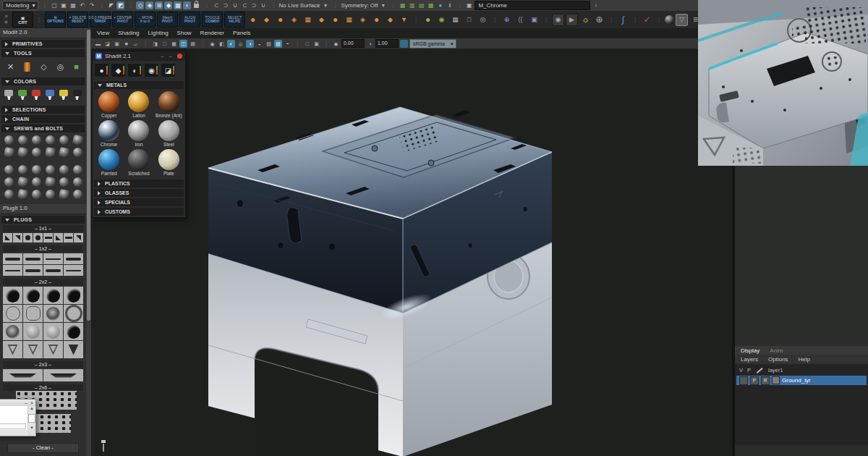 The width and height of the screenshot is (868, 456). What do you see at coordinates (240, 43) in the screenshot?
I see `shaded-icon: ◎` at bounding box center [240, 43].